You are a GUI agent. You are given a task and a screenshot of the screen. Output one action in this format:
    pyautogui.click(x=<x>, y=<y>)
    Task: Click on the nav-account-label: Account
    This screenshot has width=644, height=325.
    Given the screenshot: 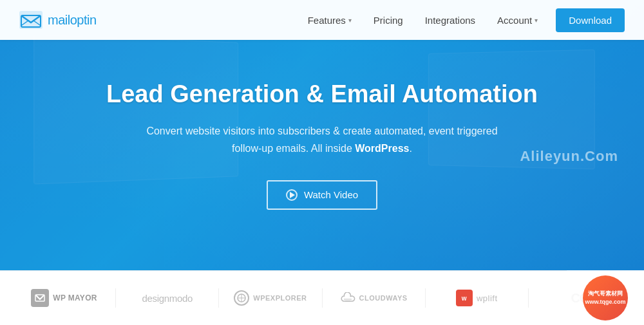 What is the action you would take?
    pyautogui.click(x=515, y=21)
    